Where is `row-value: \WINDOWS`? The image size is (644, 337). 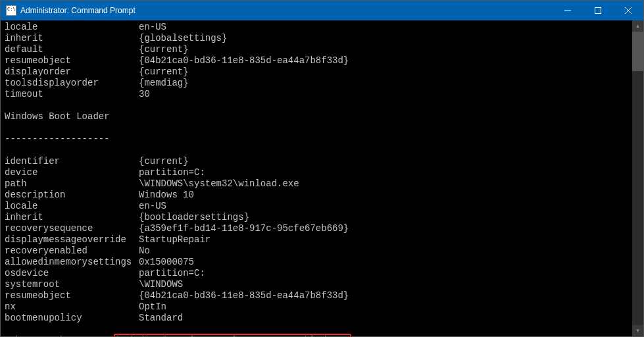 row-value: \WINDOWS is located at coordinates (384, 284).